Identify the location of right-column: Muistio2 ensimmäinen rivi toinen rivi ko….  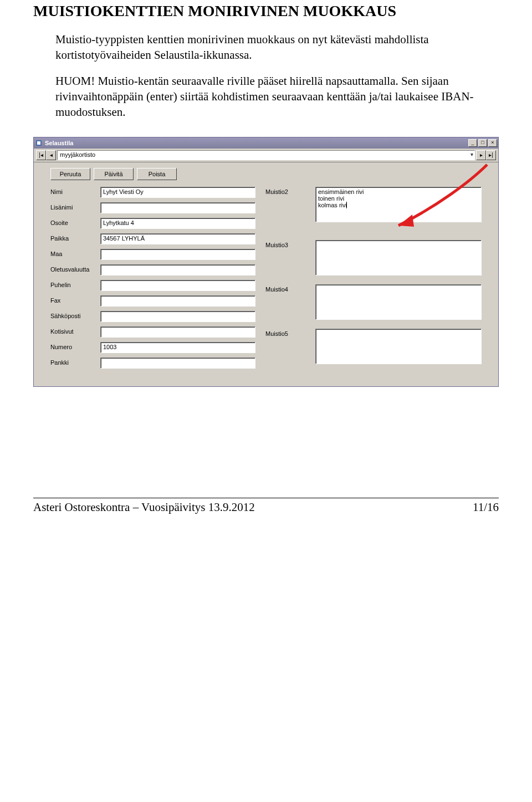
(374, 280).